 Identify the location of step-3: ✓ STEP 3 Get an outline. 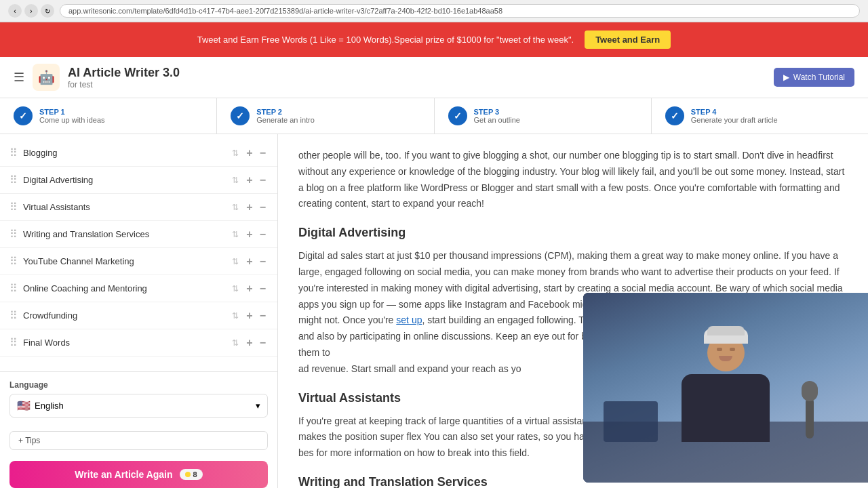
(543, 116).